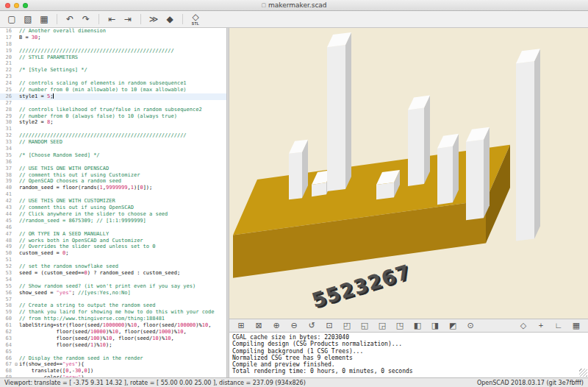 The image size is (588, 387). What do you see at coordinates (113, 38) in the screenshot?
I see `code-line: 17B = 30;` at bounding box center [113, 38].